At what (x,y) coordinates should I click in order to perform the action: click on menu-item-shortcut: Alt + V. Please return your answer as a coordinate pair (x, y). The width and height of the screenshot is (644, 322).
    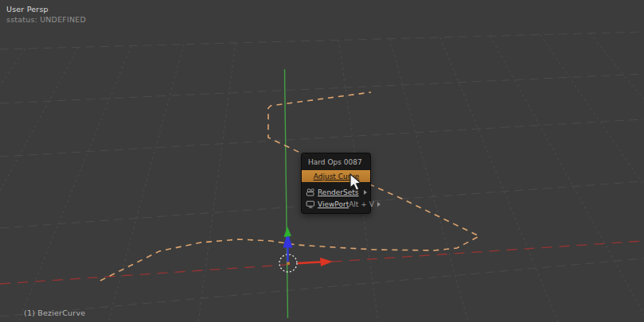
    Looking at the image, I should click on (362, 204).